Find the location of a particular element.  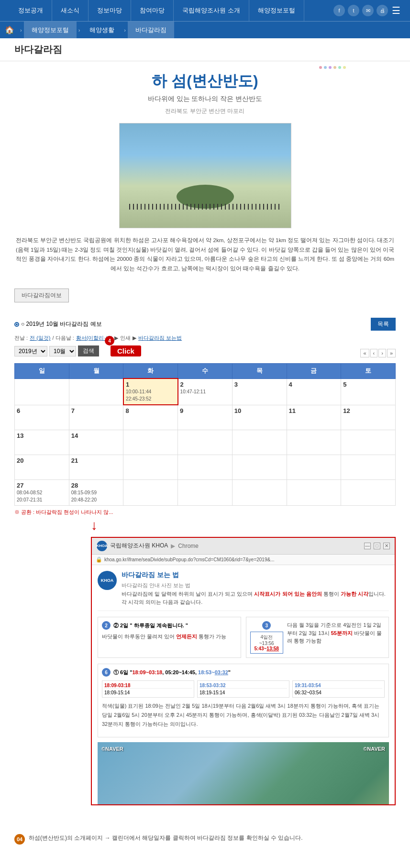

day-number-4: 4 is located at coordinates (314, 385).